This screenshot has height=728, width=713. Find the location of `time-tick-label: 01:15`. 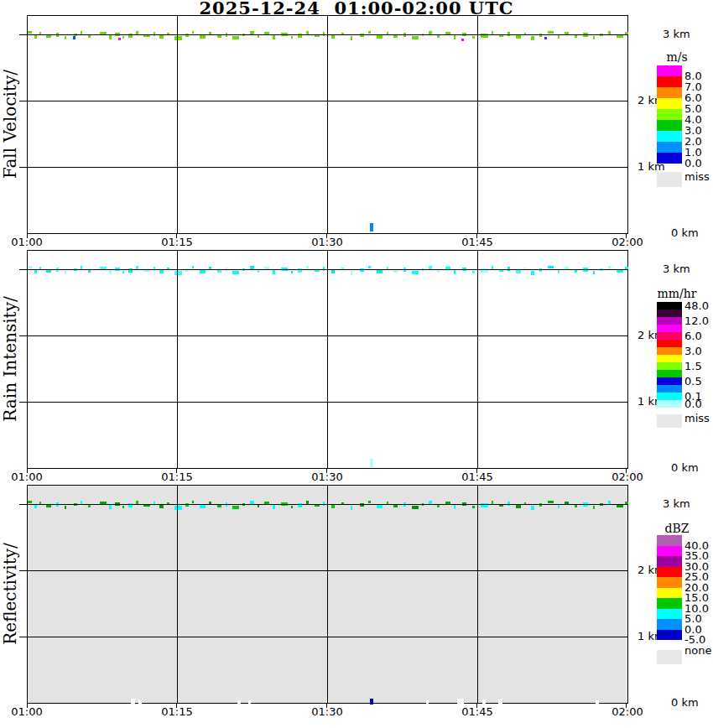

time-tick-label: 01:15 is located at coordinates (177, 712).